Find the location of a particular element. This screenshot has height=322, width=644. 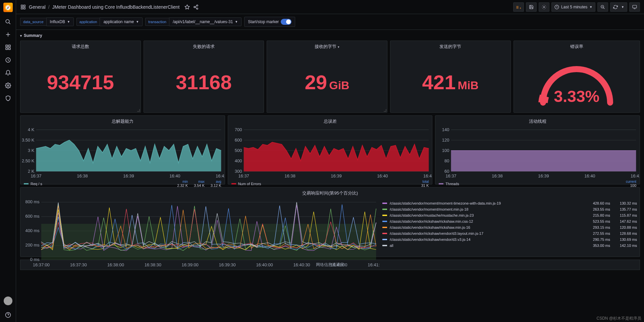

legend-label: Req / s is located at coordinates (36, 184).